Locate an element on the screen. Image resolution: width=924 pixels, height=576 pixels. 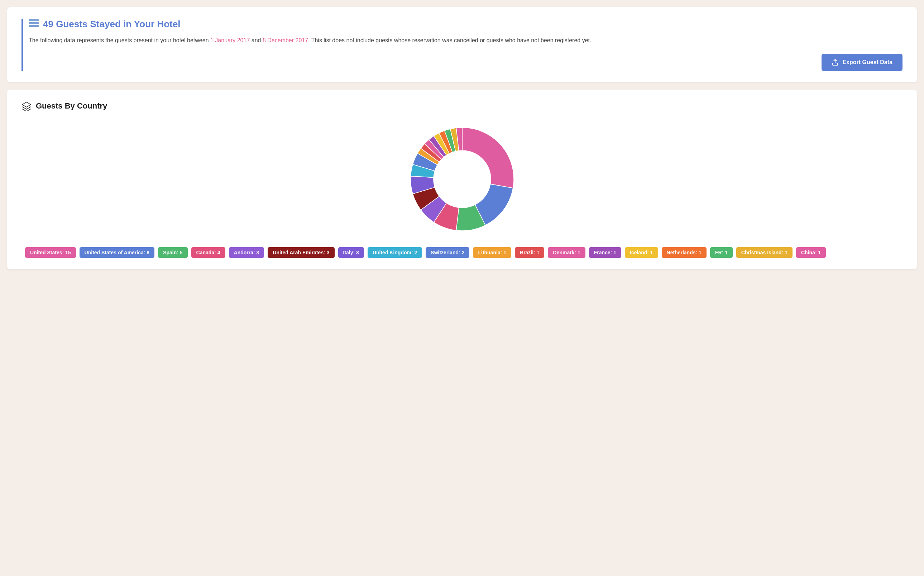
guests-info-card: 49 Guests Stayed in Your Hotel The follo… is located at coordinates (462, 45).